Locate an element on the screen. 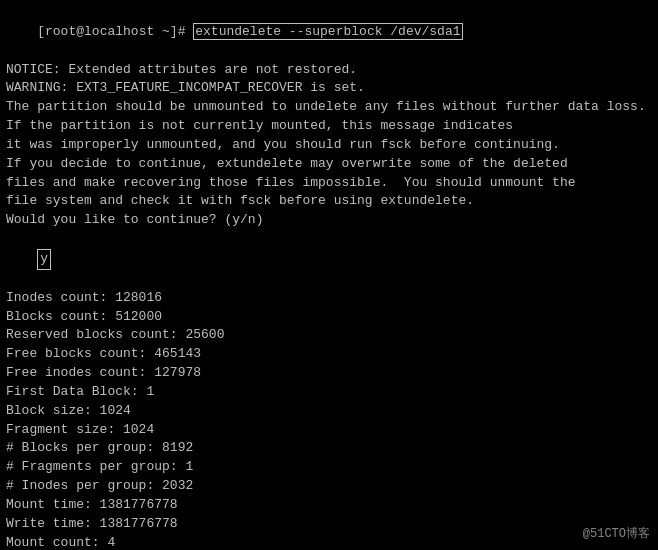 This screenshot has height=550, width=658. output-line-9: Inodes count: 128016 is located at coordinates (329, 298).